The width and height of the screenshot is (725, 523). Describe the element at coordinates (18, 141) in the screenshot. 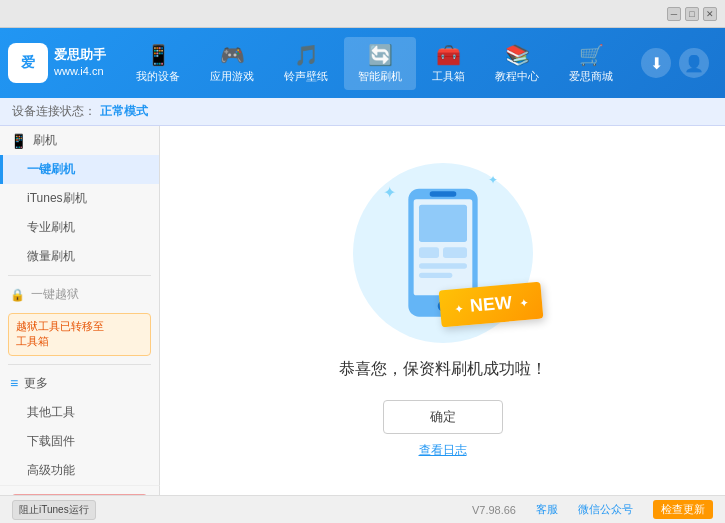

I see `flash-section-icon: 📱` at that location.